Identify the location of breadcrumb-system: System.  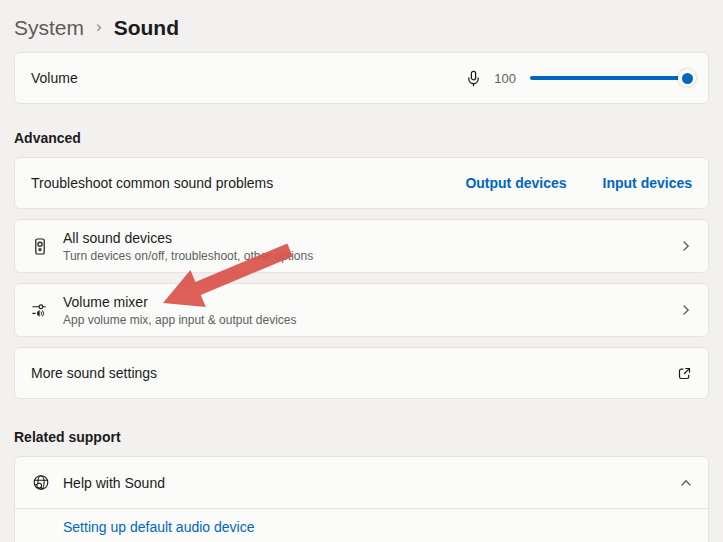
(49, 28).